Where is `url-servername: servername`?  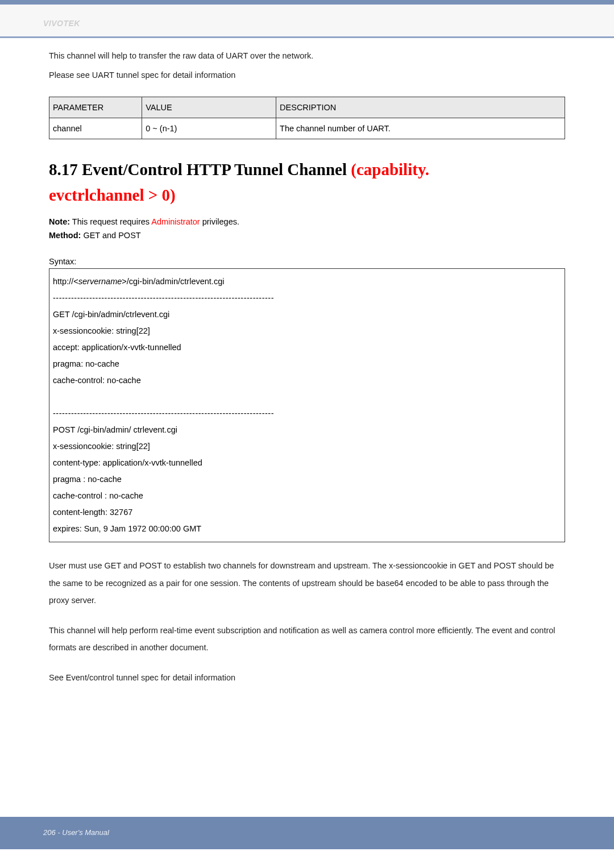 url-servername: servername is located at coordinates (100, 281).